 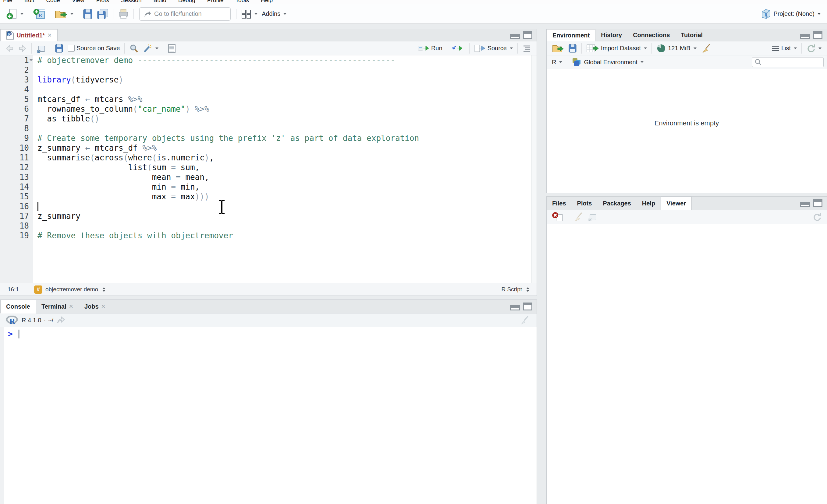 I want to click on console-tab-jobs: Jobs✕, so click(x=95, y=306).